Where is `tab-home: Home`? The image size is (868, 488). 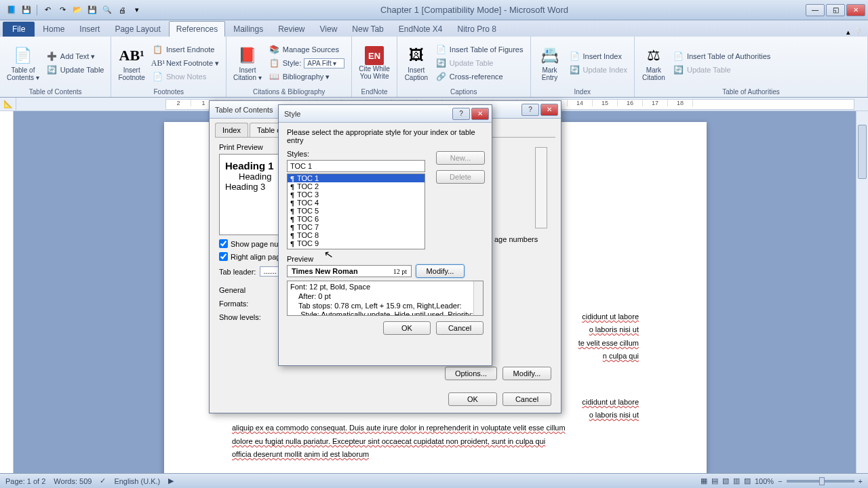 tab-home: Home is located at coordinates (54, 29).